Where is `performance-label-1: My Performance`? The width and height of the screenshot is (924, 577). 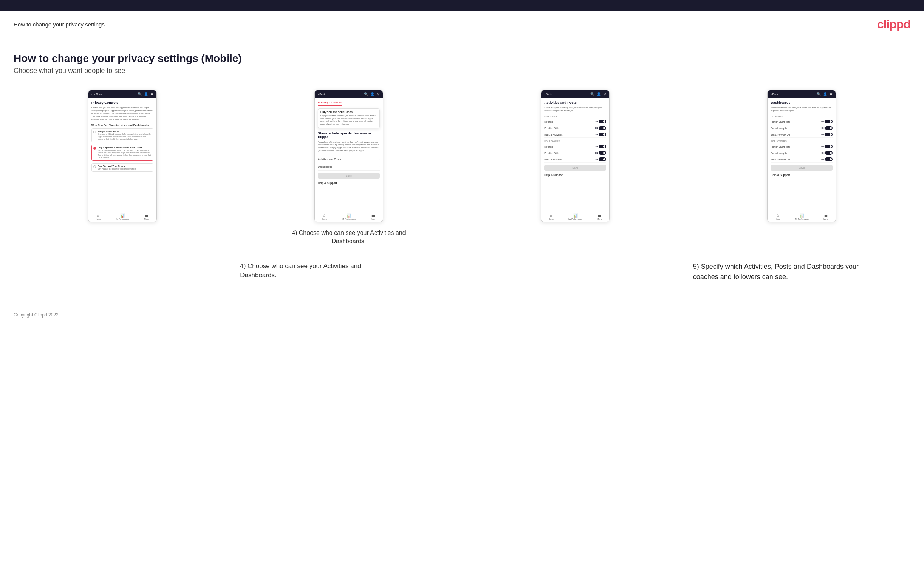
performance-label-1: My Performance is located at coordinates (123, 219).